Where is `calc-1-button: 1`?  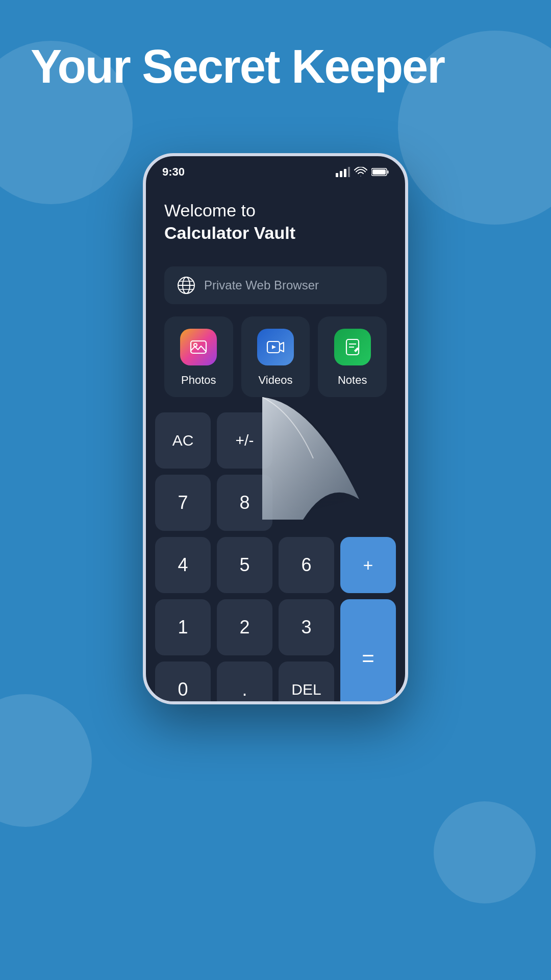
calc-1-button: 1 is located at coordinates (183, 627).